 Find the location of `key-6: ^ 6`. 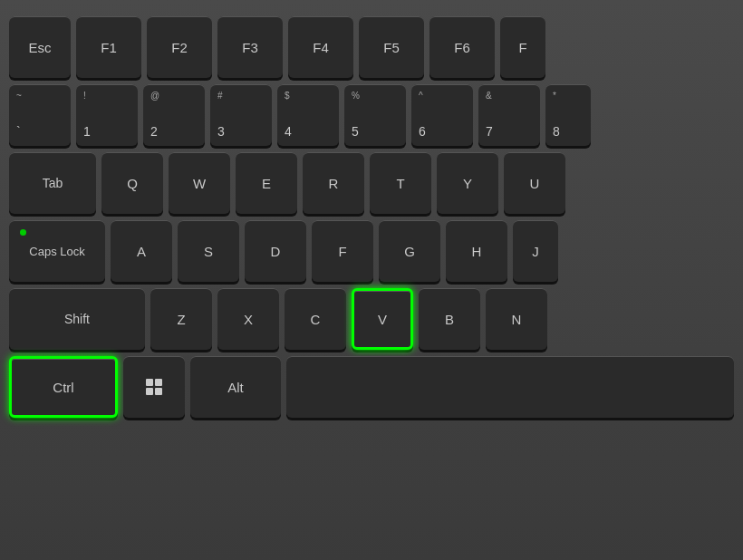

key-6: ^ 6 is located at coordinates (442, 115).